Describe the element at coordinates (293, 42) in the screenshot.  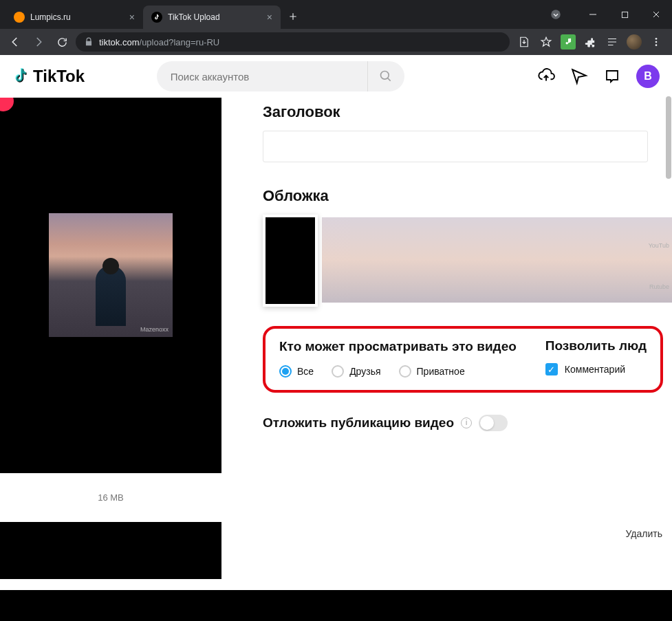
I see `url-field: tiktok.com/upload?lang=ru-RU` at that location.